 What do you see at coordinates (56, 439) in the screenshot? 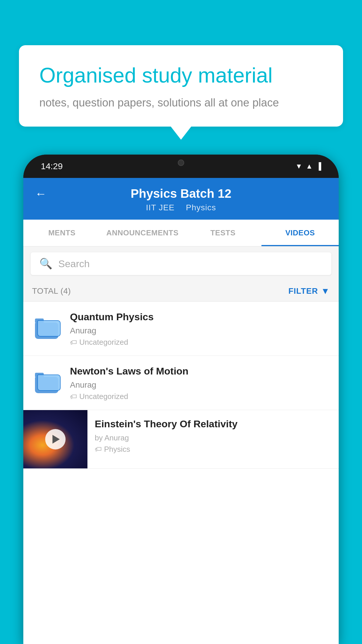
I see `play-triangle-icon` at bounding box center [56, 439].